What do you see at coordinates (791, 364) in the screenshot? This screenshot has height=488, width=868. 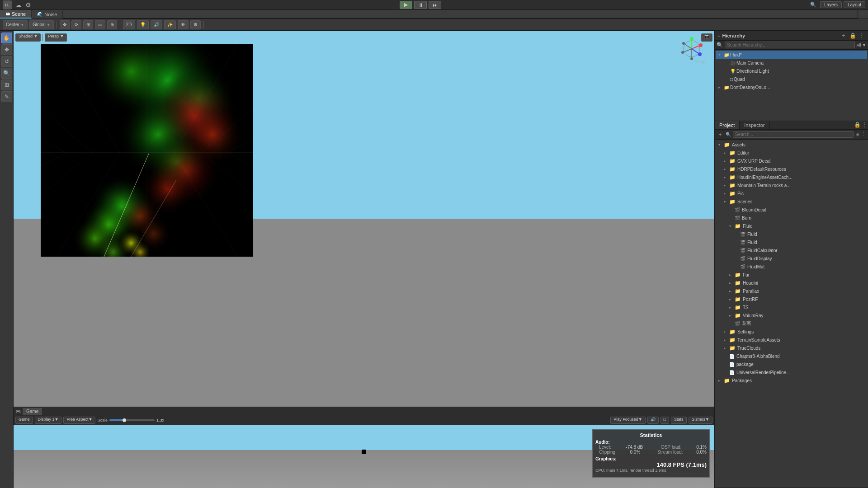 I see `project-item: 📄 package` at bounding box center [791, 364].